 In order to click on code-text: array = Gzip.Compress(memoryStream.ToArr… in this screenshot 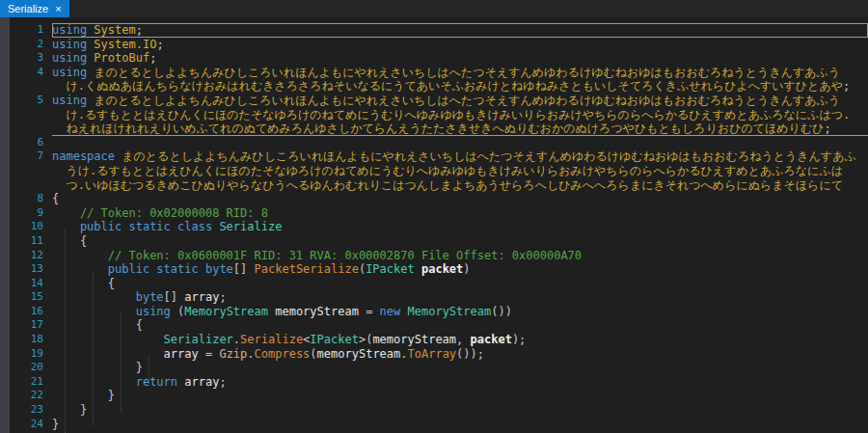, I will do `click(460, 355)`.